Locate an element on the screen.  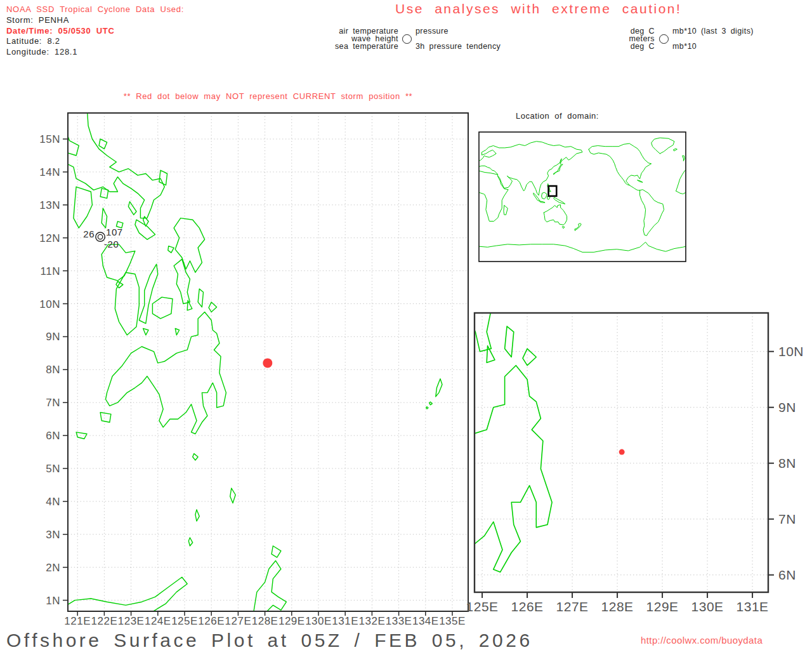
page-title: Offshore Surface Plot at 05Z / FEB 05, 2… is located at coordinates (270, 640).